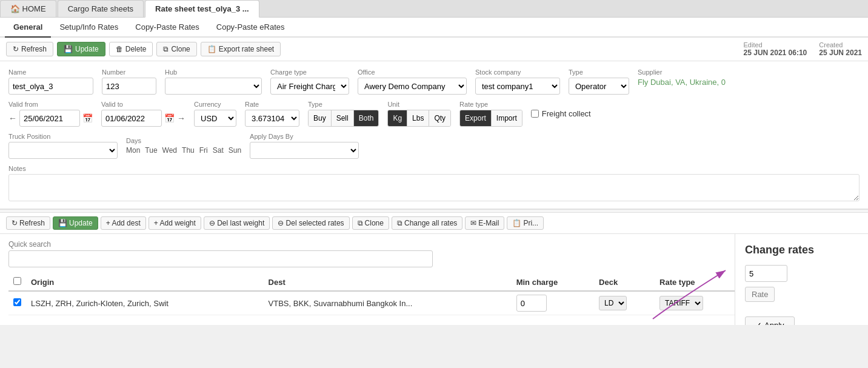 This screenshot has height=368, width=868. I want to click on del-last-weight-button: ⊖ Del last weight, so click(236, 223).